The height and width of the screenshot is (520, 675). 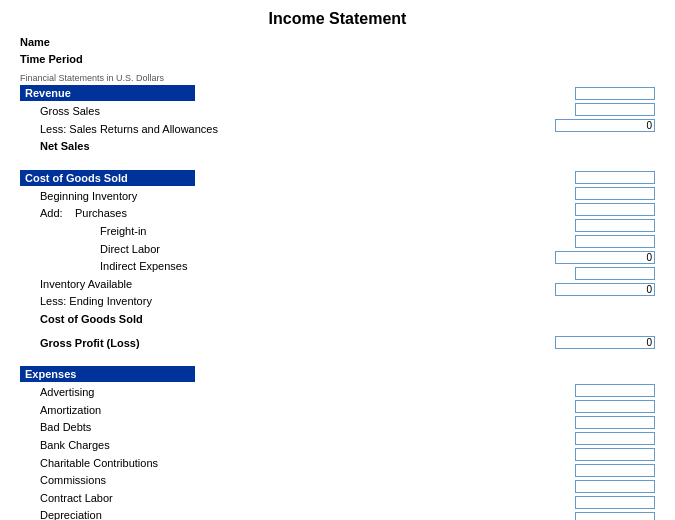 What do you see at coordinates (615, 390) in the screenshot?
I see `advertising-input` at bounding box center [615, 390].